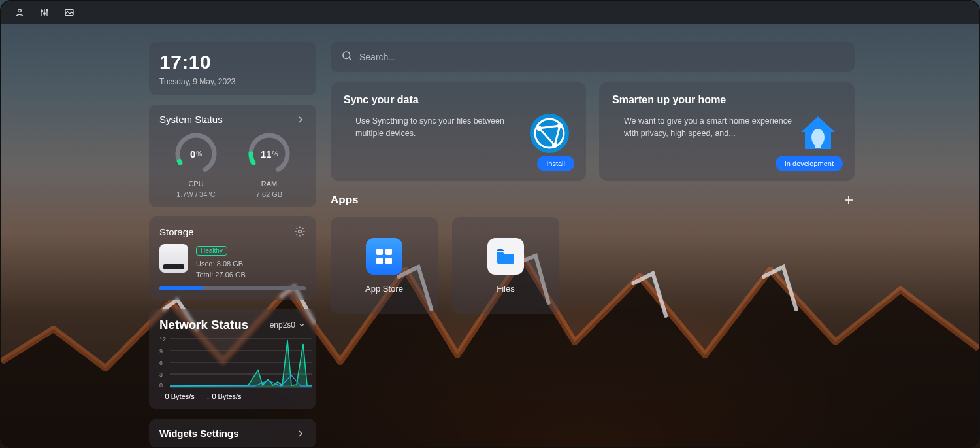 Image resolution: width=980 pixels, height=448 pixels. I want to click on install-button: Install, so click(555, 164).